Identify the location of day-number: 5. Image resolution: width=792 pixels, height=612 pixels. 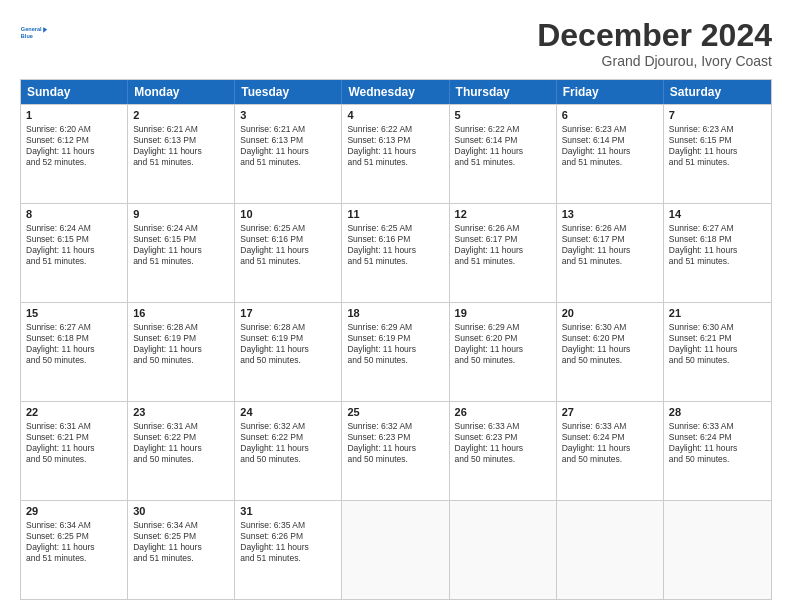
(503, 116).